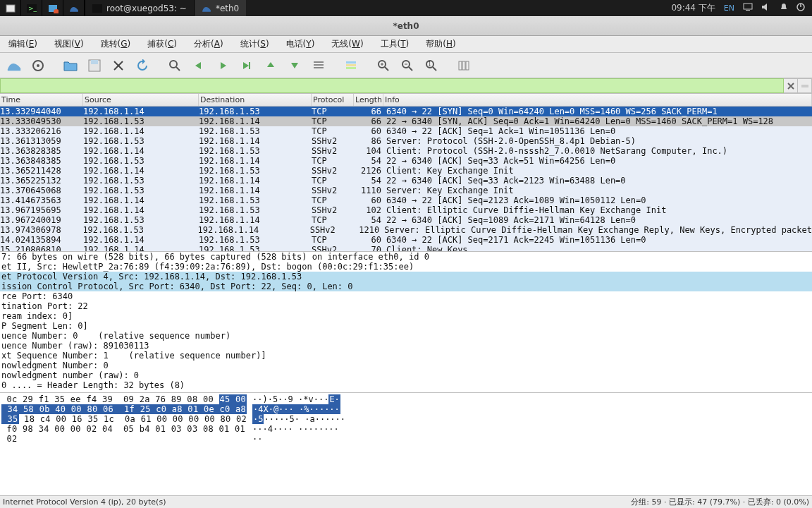  Describe the element at coordinates (406, 210) in the screenshot. I see `packet-row: 13.967195695192.168.1.14192.168.1.53SSHv…` at that location.